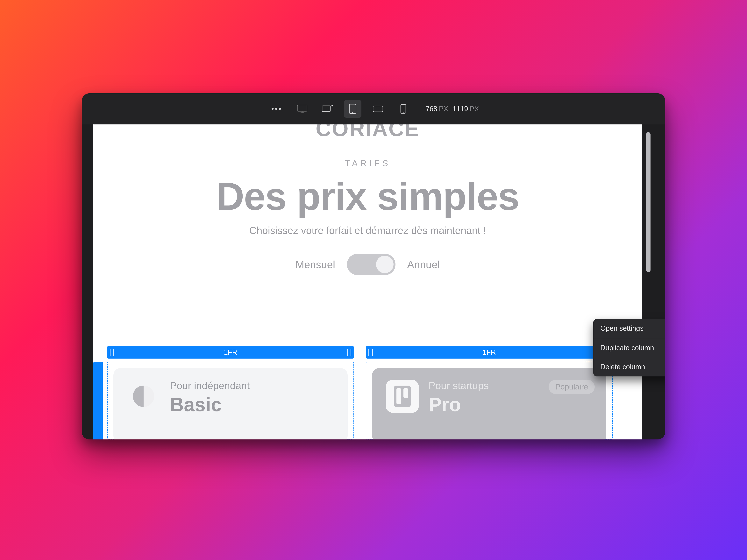  Describe the element at coordinates (403, 109) in the screenshot. I see `breakpoint-mobile-button` at that location.